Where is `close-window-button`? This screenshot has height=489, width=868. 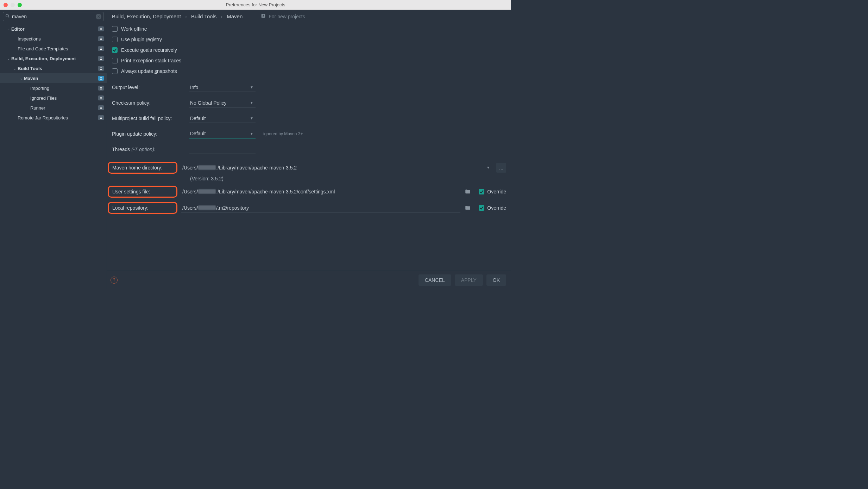
close-window-button is located at coordinates (6, 5).